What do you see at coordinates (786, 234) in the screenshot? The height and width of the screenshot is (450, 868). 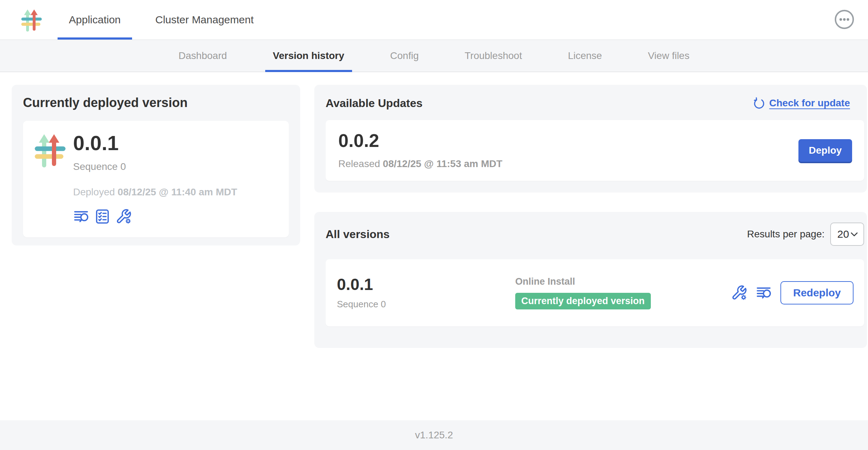 I see `results-per-page-label: Results per page:` at bounding box center [786, 234].